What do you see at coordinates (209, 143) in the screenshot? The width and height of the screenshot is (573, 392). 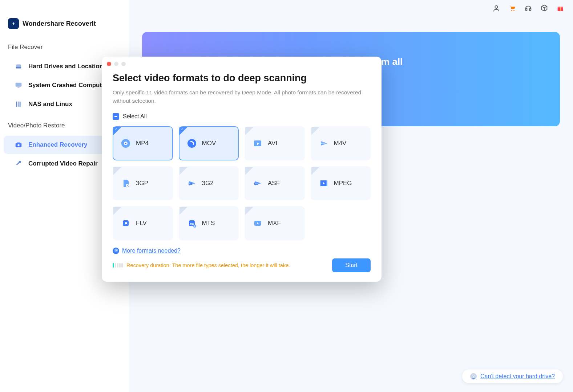 I see `format-card-mov: ✓ MOV` at bounding box center [209, 143].